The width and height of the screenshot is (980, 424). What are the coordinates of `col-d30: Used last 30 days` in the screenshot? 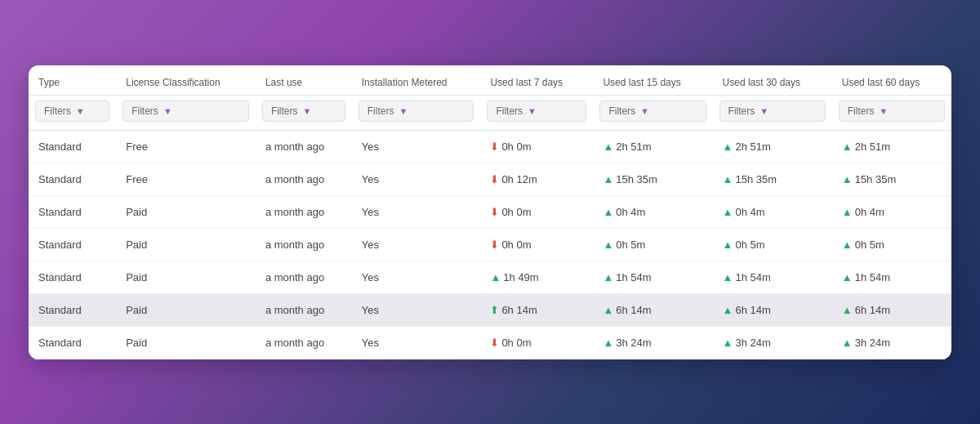 It's located at (773, 80).